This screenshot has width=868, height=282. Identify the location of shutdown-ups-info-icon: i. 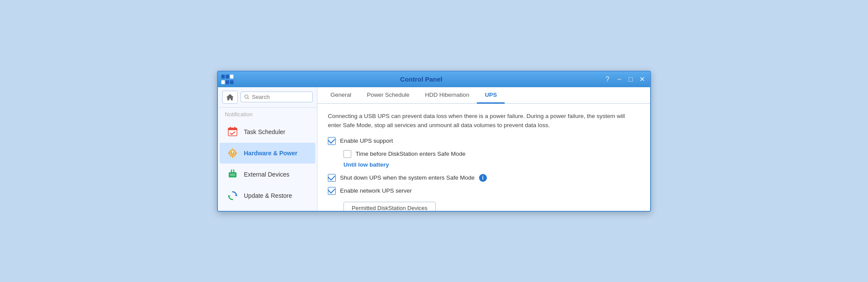
(483, 178).